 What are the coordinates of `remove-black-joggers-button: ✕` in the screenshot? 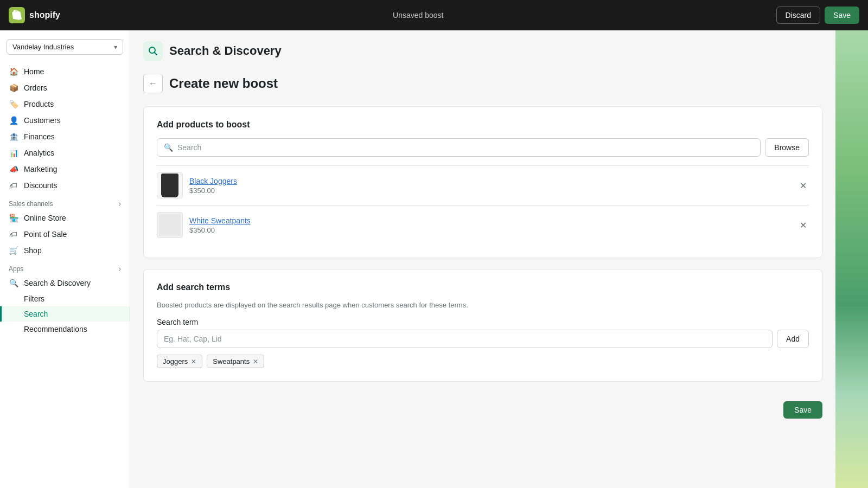 It's located at (803, 185).